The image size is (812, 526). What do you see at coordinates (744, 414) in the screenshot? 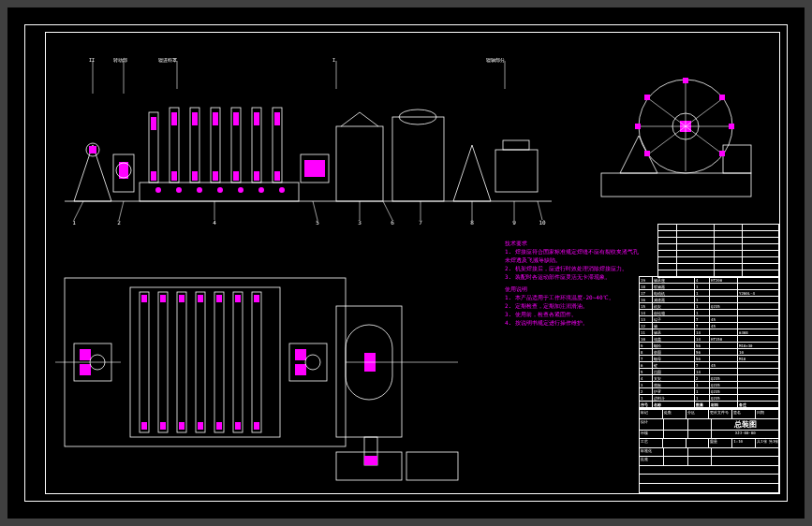
I see `tb-sign: 签名` at bounding box center [744, 414].